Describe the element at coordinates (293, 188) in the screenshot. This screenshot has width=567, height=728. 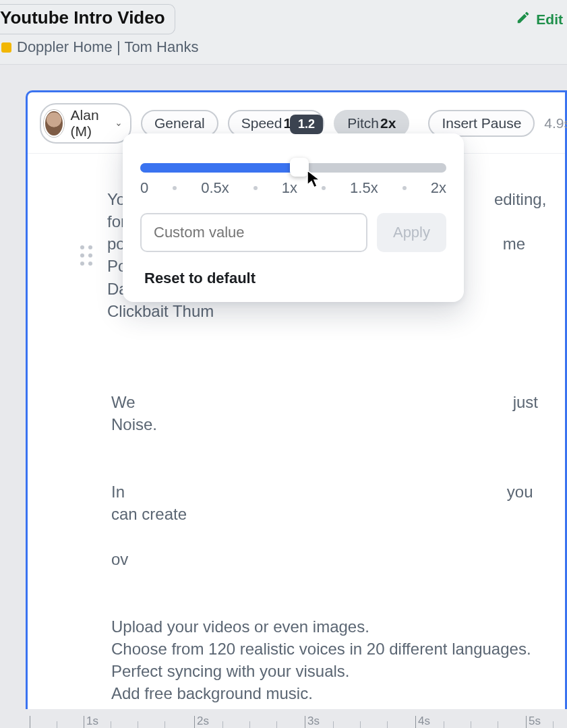
I see `slider-scale: 0 0.5x 1x 1.5x 2x` at that location.